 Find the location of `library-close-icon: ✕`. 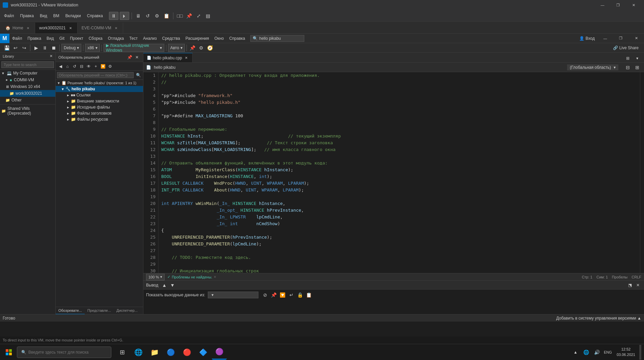

library-close-icon: ✕ is located at coordinates (51, 56).